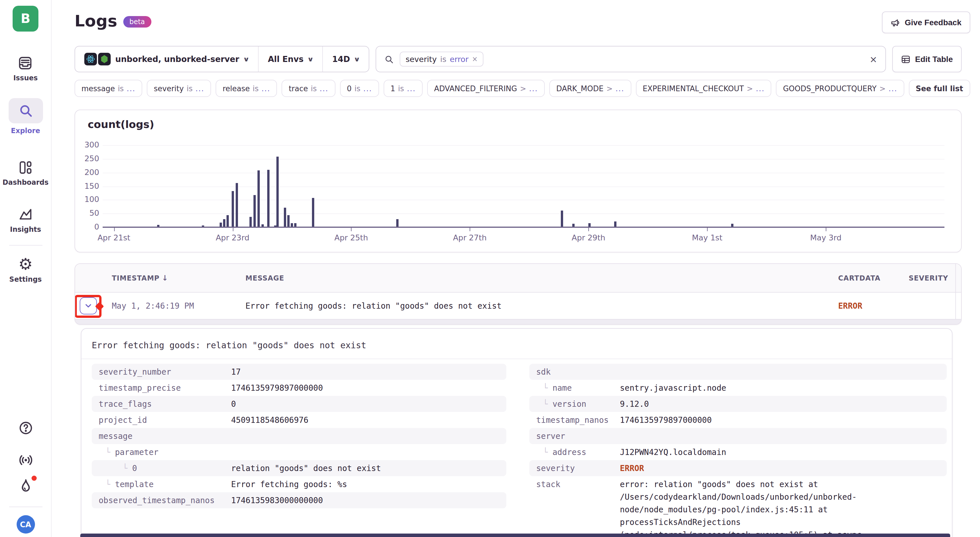 Image resolution: width=980 pixels, height=537 pixels. Describe the element at coordinates (470, 237) in the screenshot. I see `x-axis-tick-label: Apr 27th` at that location.